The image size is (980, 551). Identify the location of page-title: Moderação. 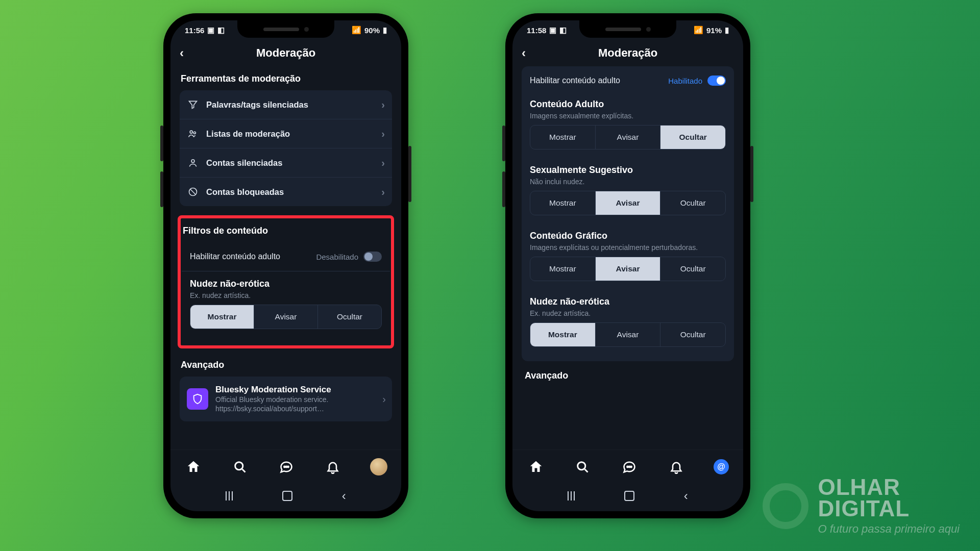
(628, 53).